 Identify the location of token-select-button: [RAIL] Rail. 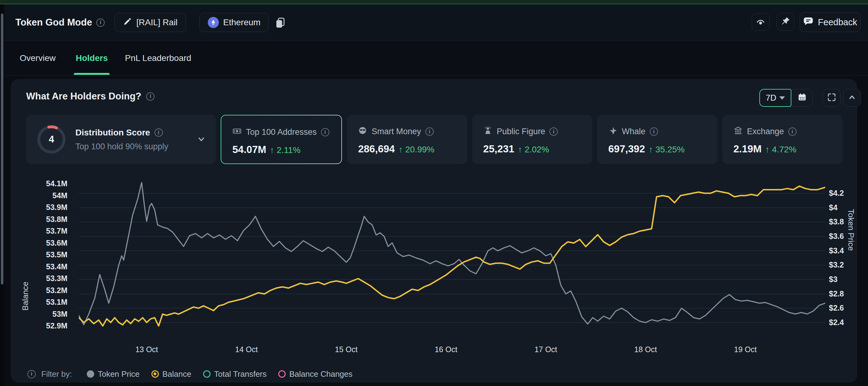
(150, 22).